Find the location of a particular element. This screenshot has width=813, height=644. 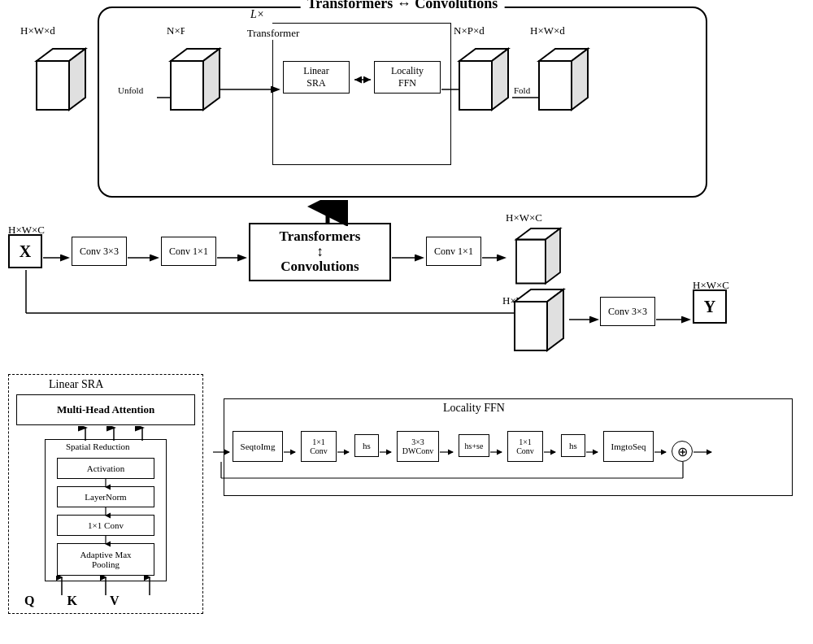

y-box: Y is located at coordinates (710, 307).